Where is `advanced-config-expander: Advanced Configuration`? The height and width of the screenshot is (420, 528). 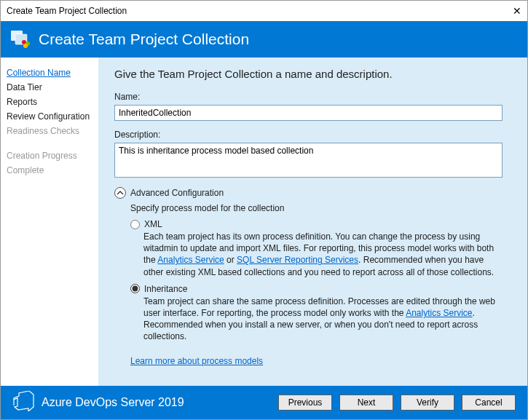 advanced-config-expander: Advanced Configuration is located at coordinates (309, 193).